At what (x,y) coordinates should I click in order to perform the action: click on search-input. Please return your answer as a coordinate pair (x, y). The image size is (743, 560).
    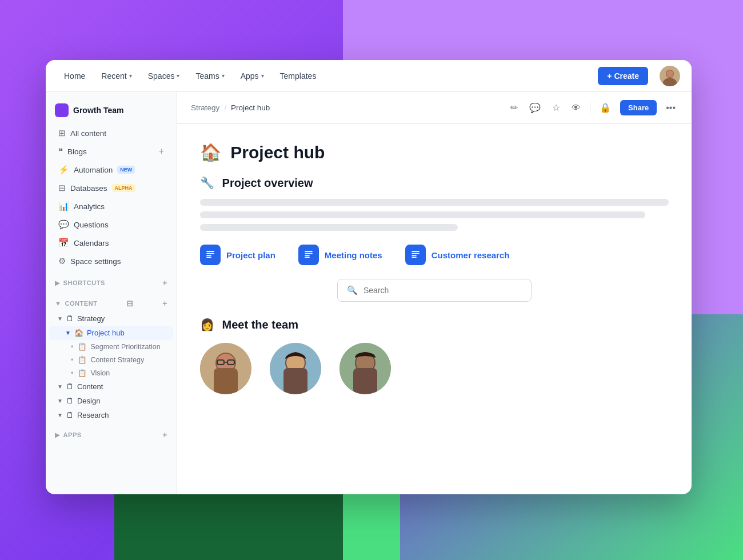
    Looking at the image, I should click on (442, 290).